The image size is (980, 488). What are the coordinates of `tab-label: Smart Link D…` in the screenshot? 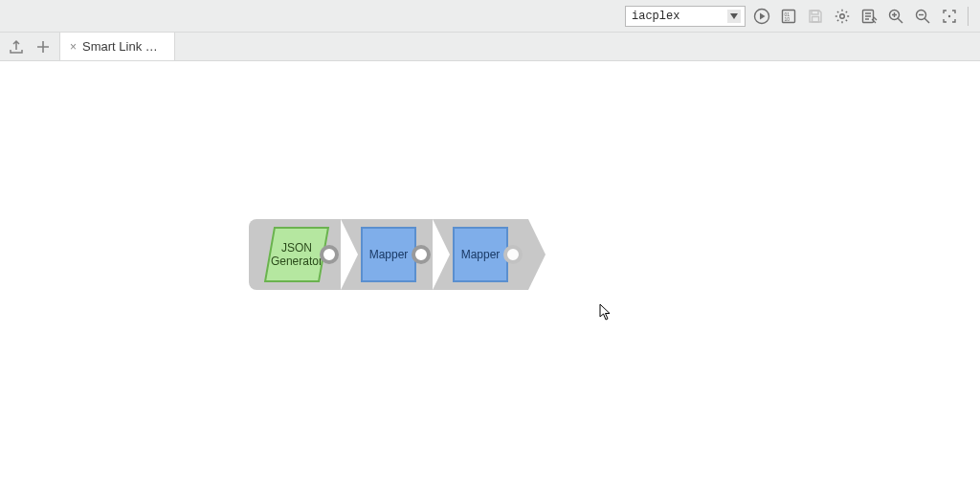 It's located at (123, 46).